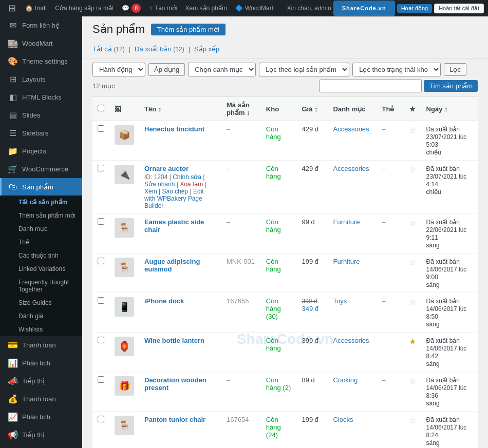  I want to click on sidebar-item-thanh-toan-1: 💳 Thanh toán, so click(41, 345).